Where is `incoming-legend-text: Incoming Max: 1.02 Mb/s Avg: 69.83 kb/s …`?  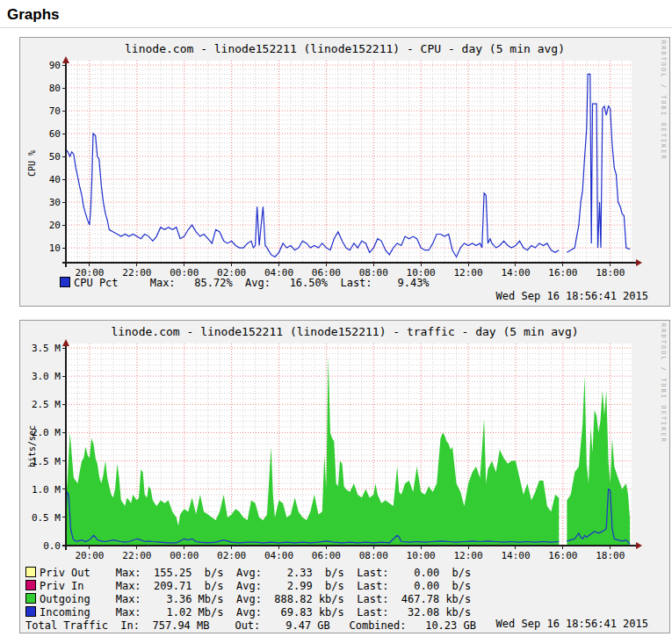
incoming-legend-text: Incoming Max: 1.02 Mb/s Avg: 69.83 kb/s … is located at coordinates (255, 612).